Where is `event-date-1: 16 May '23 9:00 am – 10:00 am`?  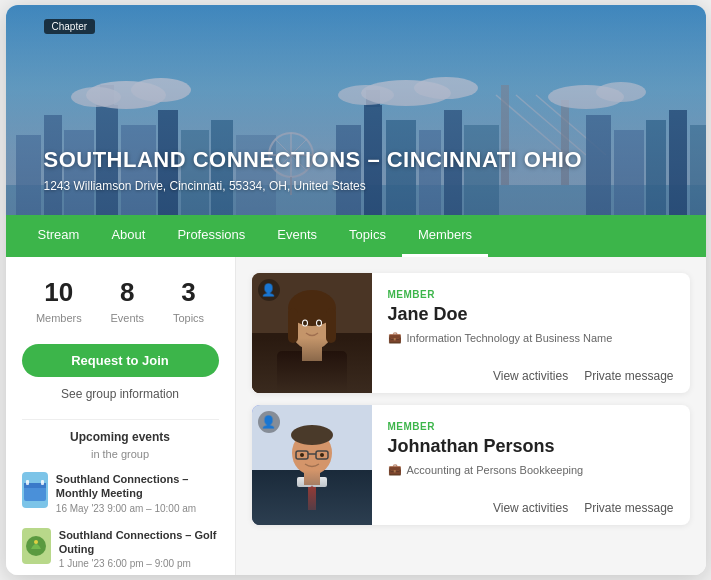
event-date-1: 16 May '23 9:00 am – 10:00 am is located at coordinates (138, 508).